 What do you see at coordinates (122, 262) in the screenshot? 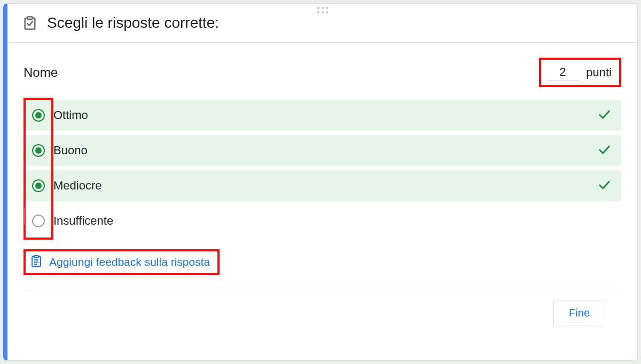
I see `add-feedback-button: Aggiungi feedback sulla risposta` at bounding box center [122, 262].